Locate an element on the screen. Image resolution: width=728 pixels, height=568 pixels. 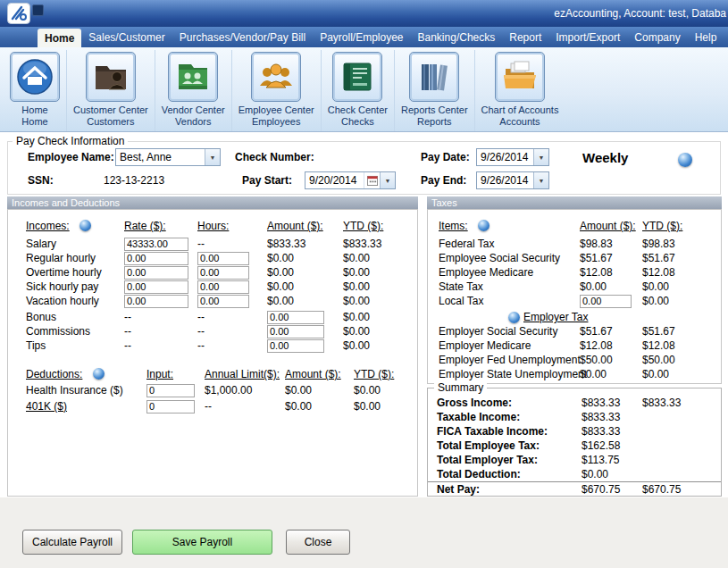
vendor-center-icon is located at coordinates (193, 77).